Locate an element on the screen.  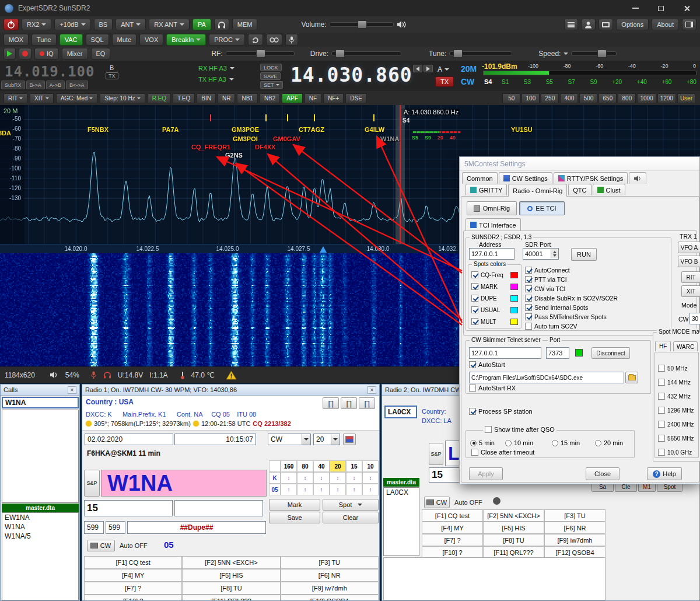
clear-button: Clear is located at coordinates (351, 518).